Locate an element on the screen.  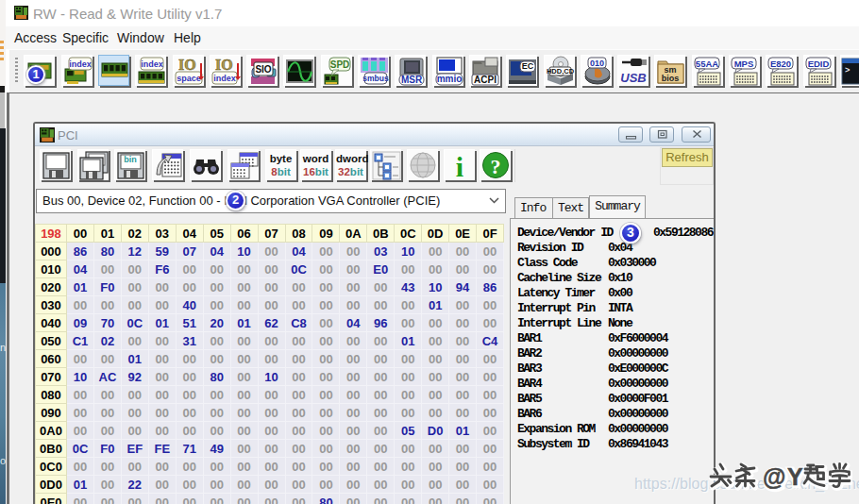
svg-text: MSR is located at coordinates (412, 79).